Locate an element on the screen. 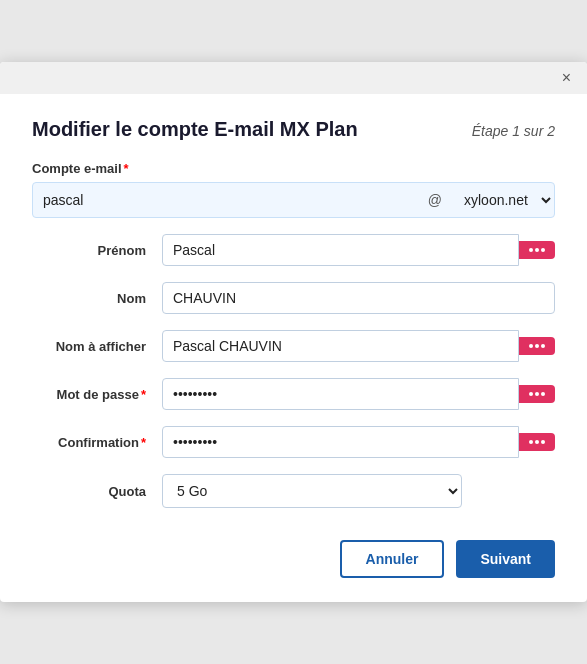 The height and width of the screenshot is (664, 587). confirmation-input is located at coordinates (340, 442).